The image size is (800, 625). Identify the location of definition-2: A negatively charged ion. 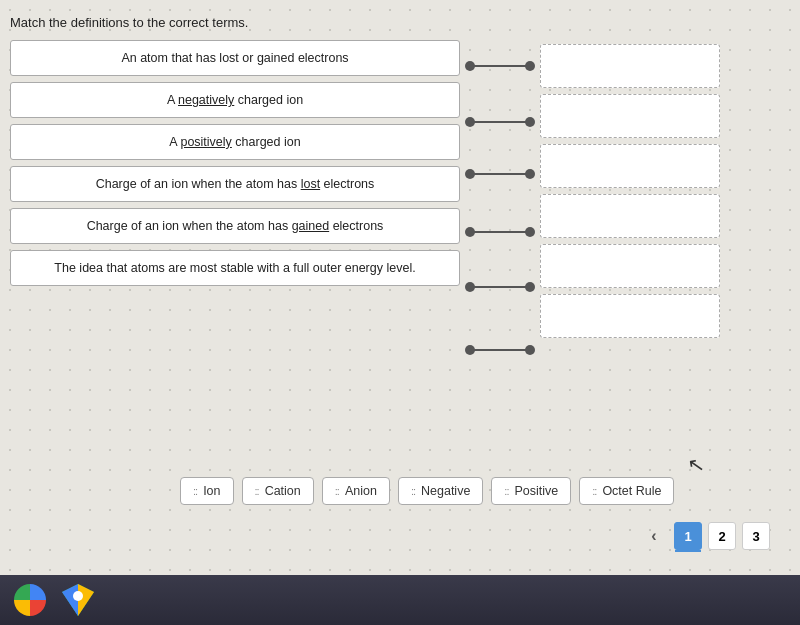
(235, 100).